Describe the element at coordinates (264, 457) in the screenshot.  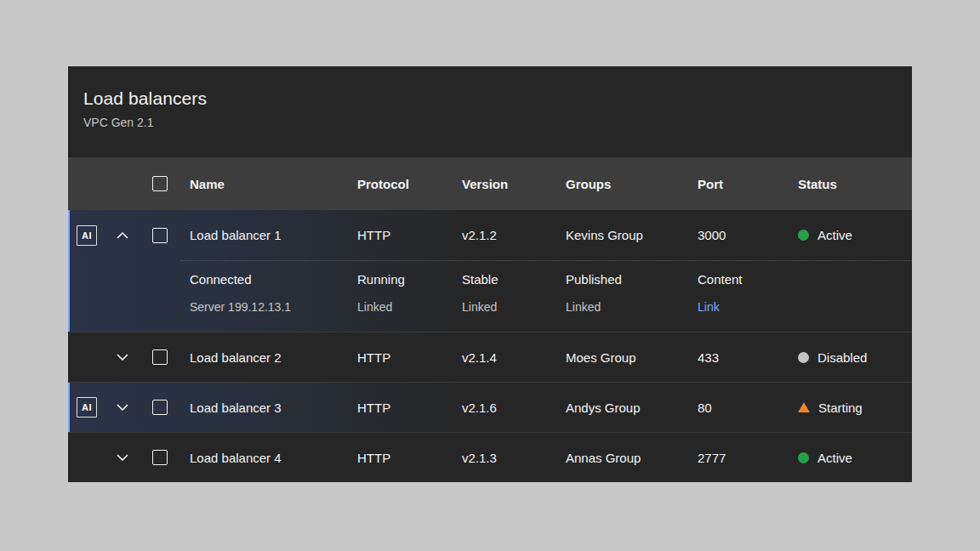
I see `cell-name: Load balancer 4` at that location.